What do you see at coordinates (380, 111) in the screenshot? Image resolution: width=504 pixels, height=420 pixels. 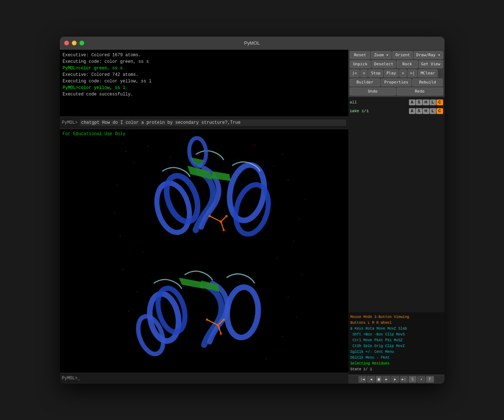 I see `object-name-1ake: 1ake 1/1` at bounding box center [380, 111].